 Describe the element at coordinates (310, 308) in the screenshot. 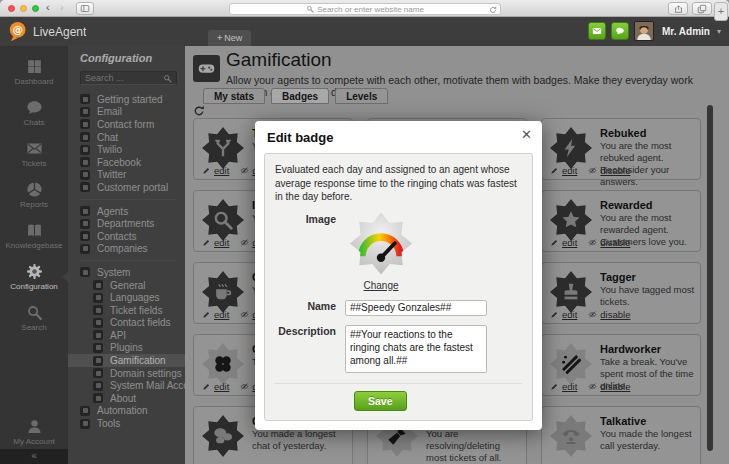

I see `name-label: Name` at that location.